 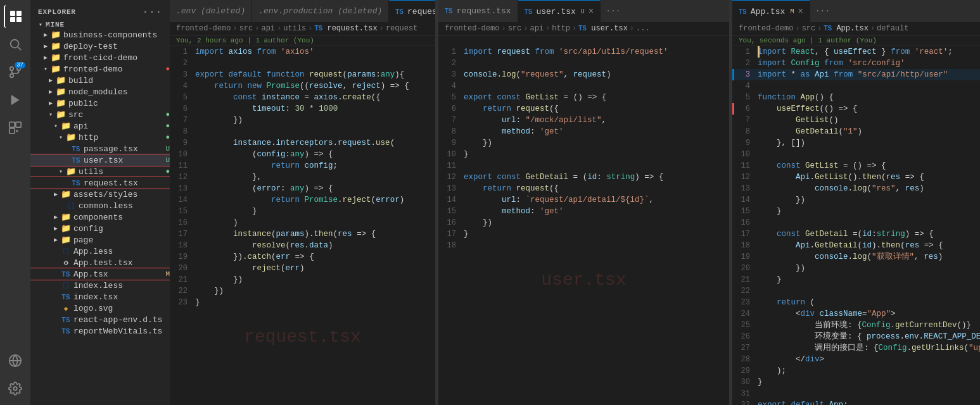 I want to click on code-line: 12 Api.GetList().then(res => {, so click(x=856, y=177).